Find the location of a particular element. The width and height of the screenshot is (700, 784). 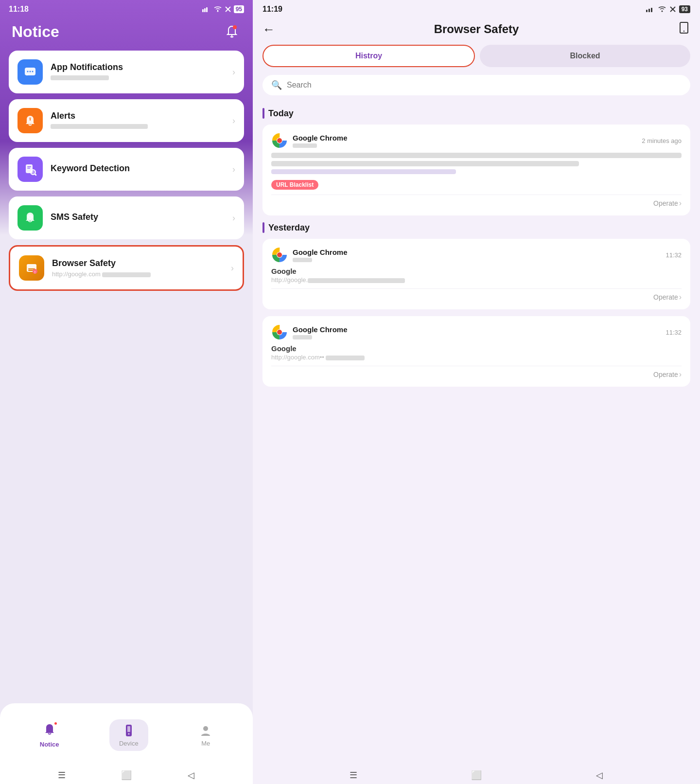

back-btn-left: ◁ is located at coordinates (191, 775).